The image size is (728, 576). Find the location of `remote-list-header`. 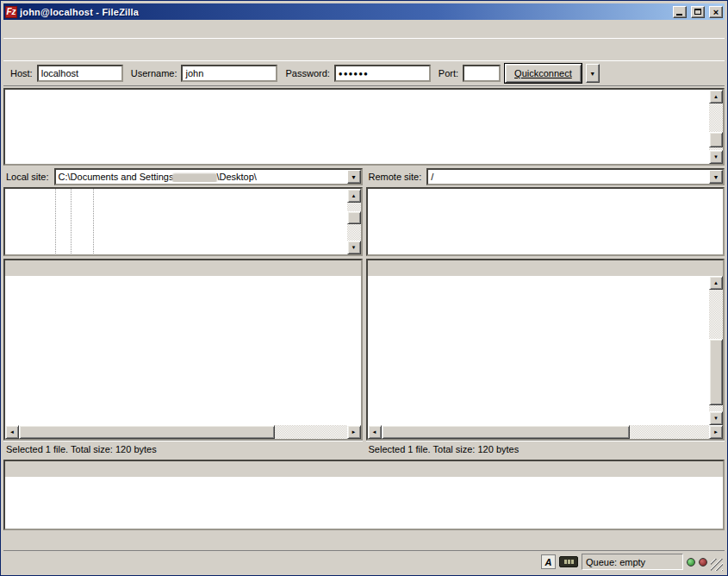

remote-list-header is located at coordinates (546, 268).